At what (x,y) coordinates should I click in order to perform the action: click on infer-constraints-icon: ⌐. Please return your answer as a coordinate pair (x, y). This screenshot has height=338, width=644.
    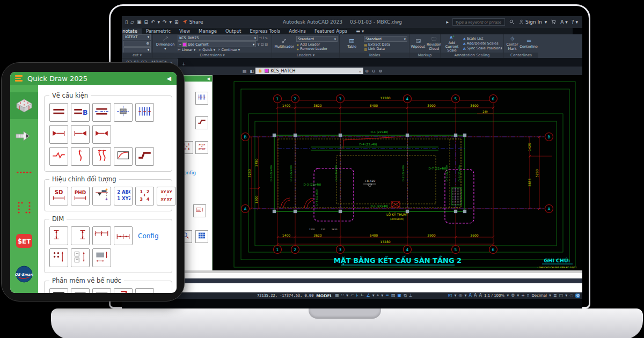
    Looking at the image, I should click on (352, 296).